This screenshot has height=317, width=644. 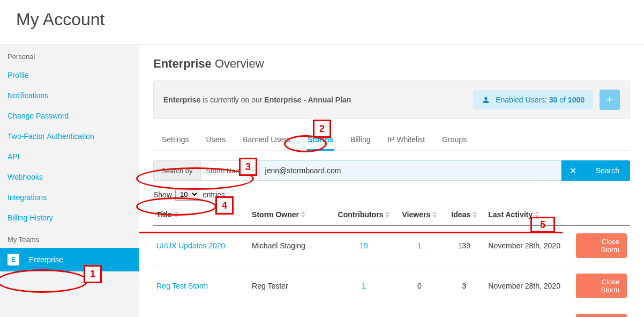 I want to click on page-header: My Account, so click(x=322, y=23).